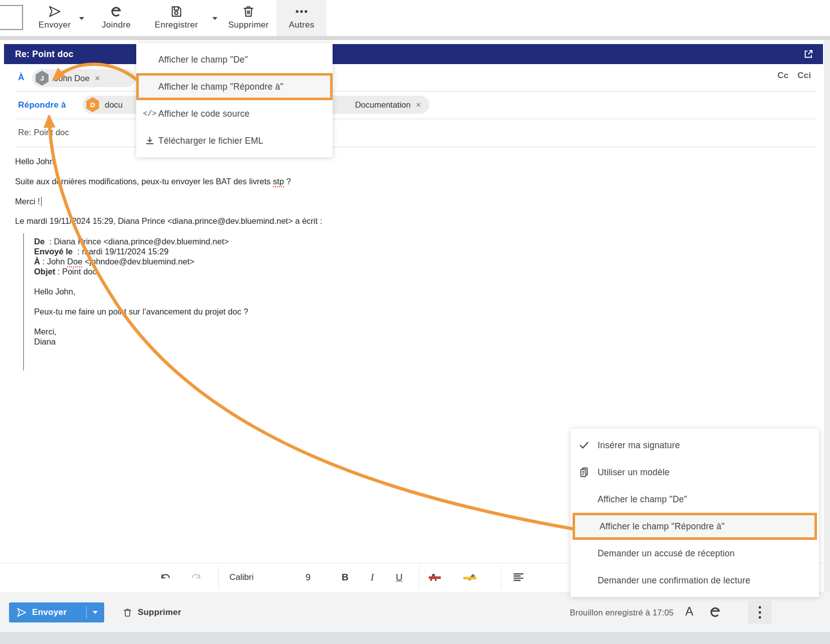 The height and width of the screenshot is (644, 830). What do you see at coordinates (93, 105) in the screenshot?
I see `avatar-documentation: D` at bounding box center [93, 105].